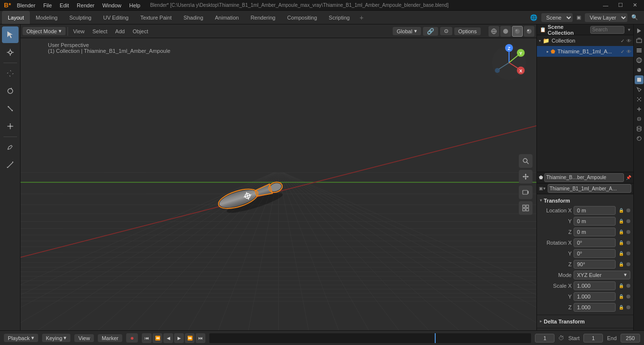 The width and height of the screenshot is (644, 345). What do you see at coordinates (595, 232) in the screenshot?
I see `location-z-field: 0 m` at bounding box center [595, 232].